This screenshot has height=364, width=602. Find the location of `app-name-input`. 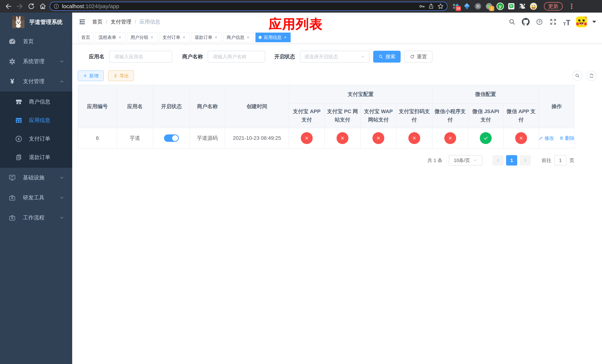

app-name-input is located at coordinates (141, 57).